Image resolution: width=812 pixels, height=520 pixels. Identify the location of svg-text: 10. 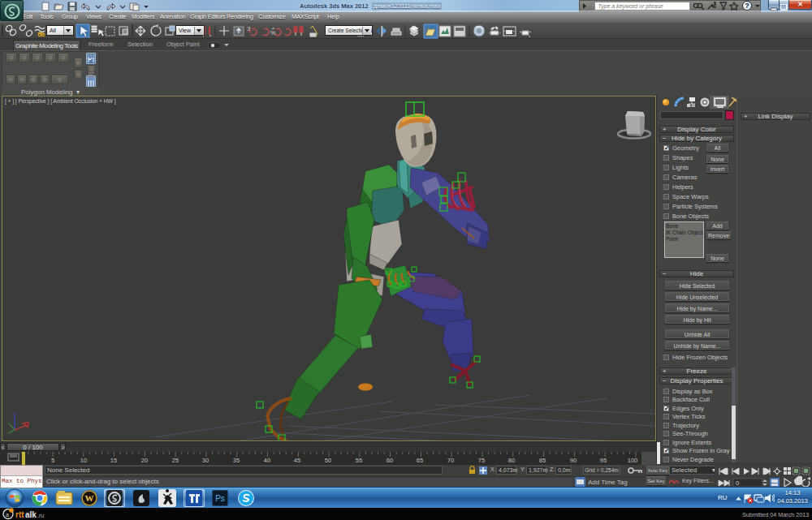
(84, 461).